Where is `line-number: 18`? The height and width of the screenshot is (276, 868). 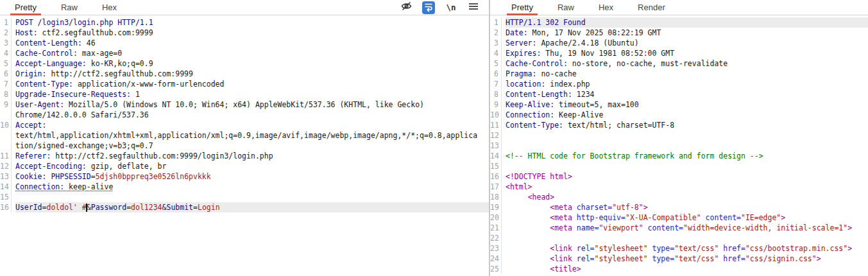
line-number: 18 is located at coordinates (496, 197).